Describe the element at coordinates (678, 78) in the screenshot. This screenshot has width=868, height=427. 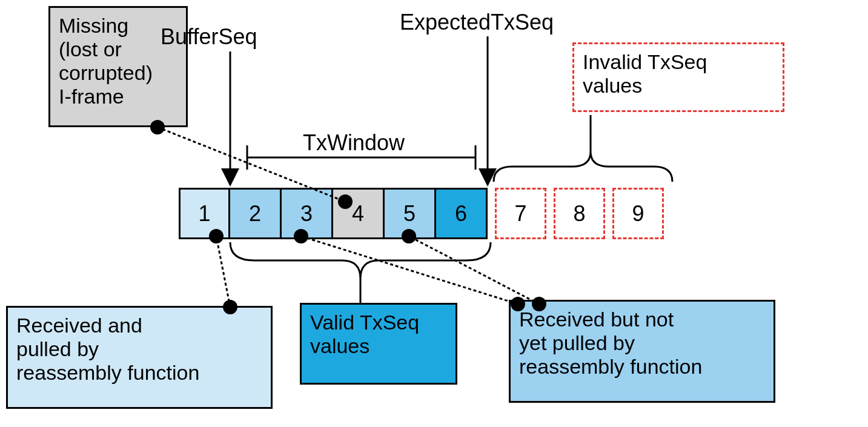
I see `box-invalid-txseq: Invalid TxSeqvalues` at that location.